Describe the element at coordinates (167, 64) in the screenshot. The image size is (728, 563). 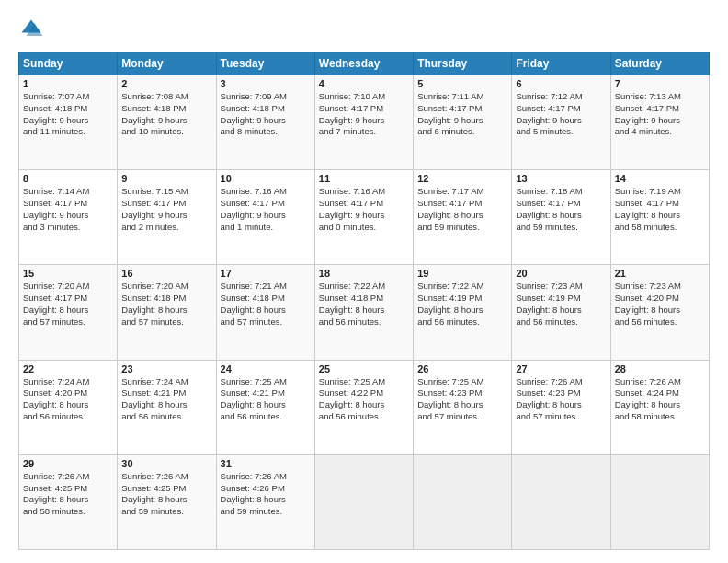
I see `day-header-monday: Monday` at that location.